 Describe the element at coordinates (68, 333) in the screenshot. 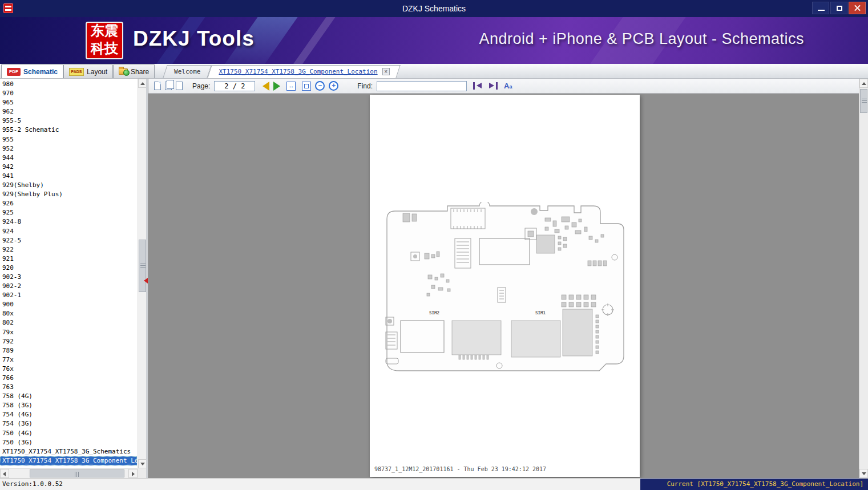

I see `sidebar-item: 79x` at that location.